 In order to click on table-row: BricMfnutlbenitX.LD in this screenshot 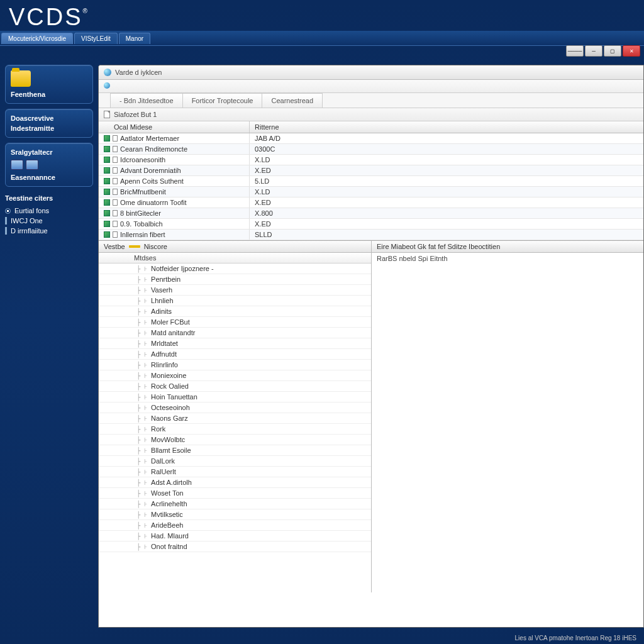, I will do `click(371, 192)`.